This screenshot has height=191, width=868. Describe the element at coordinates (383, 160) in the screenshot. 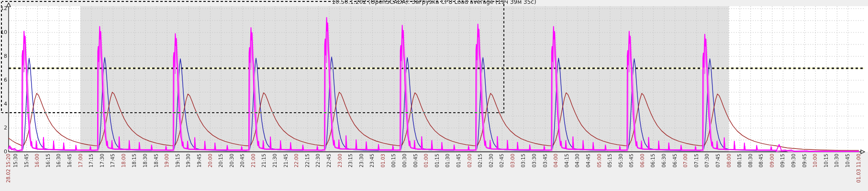

I see `x-tick-label-date: 01.03` at that location.